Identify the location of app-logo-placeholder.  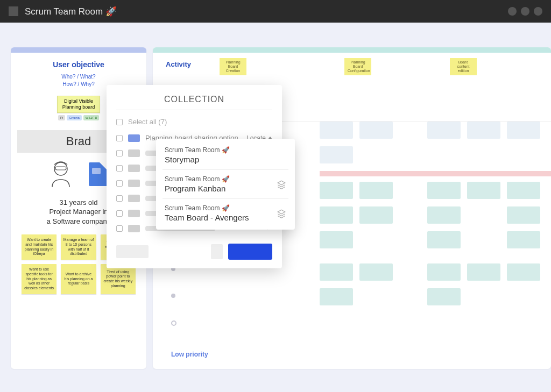
(13, 11).